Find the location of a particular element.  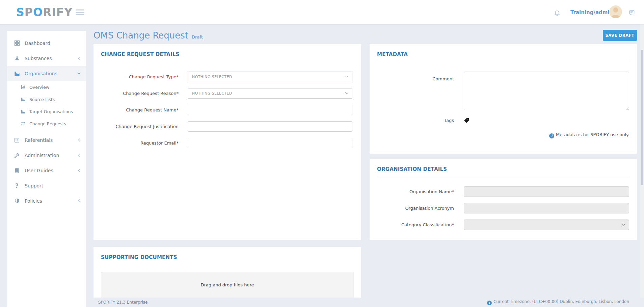

sidebar-item-organisations: Organisations is located at coordinates (47, 74).